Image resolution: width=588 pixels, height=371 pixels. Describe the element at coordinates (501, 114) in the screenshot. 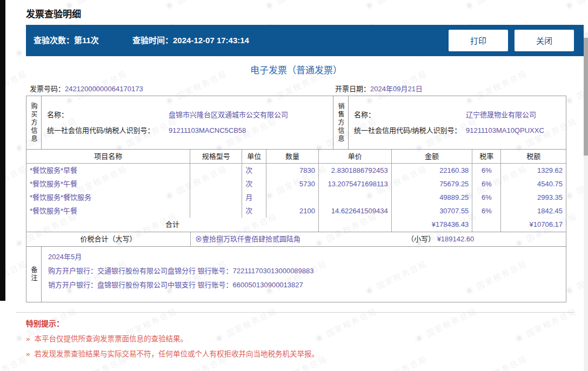

I see `seller-name-value: 辽宁德晟物业有限公司` at that location.